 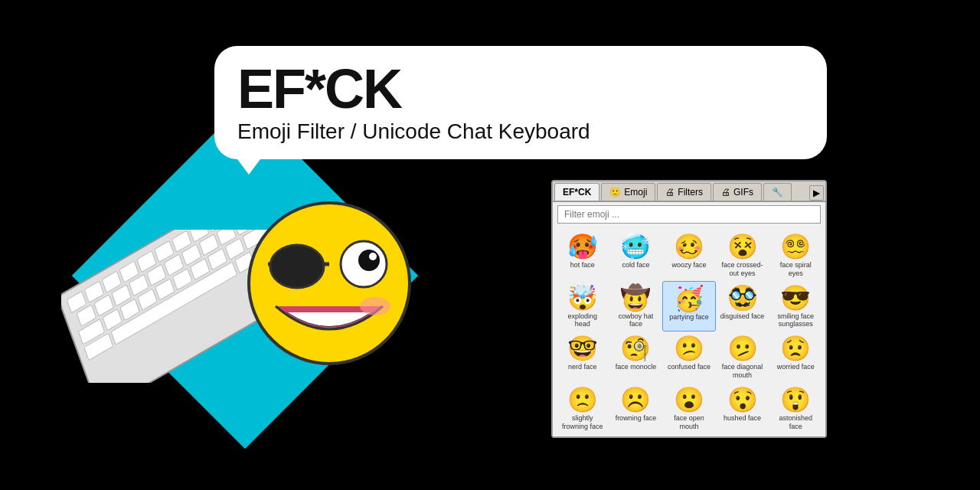 What do you see at coordinates (689, 214) in the screenshot?
I see `search-bar` at bounding box center [689, 214].